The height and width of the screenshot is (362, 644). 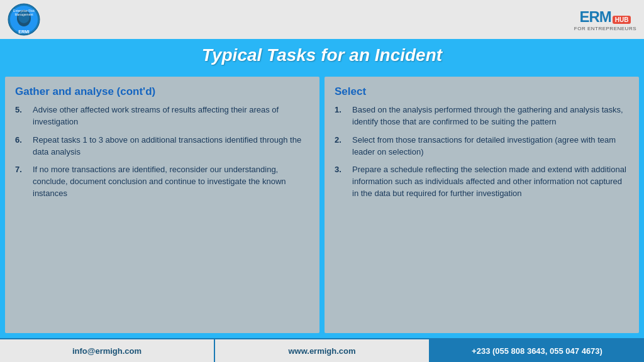 I want to click on svg-text: ERMI, so click(x=24, y=31).